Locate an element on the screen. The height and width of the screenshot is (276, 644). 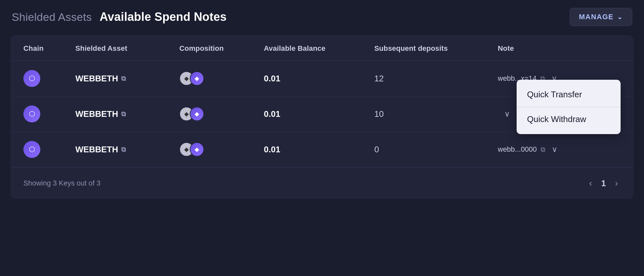
note-cell: webb...x=14 ⧉ ∨ Quick Transfer Quick Wit… is located at coordinates (559, 78).